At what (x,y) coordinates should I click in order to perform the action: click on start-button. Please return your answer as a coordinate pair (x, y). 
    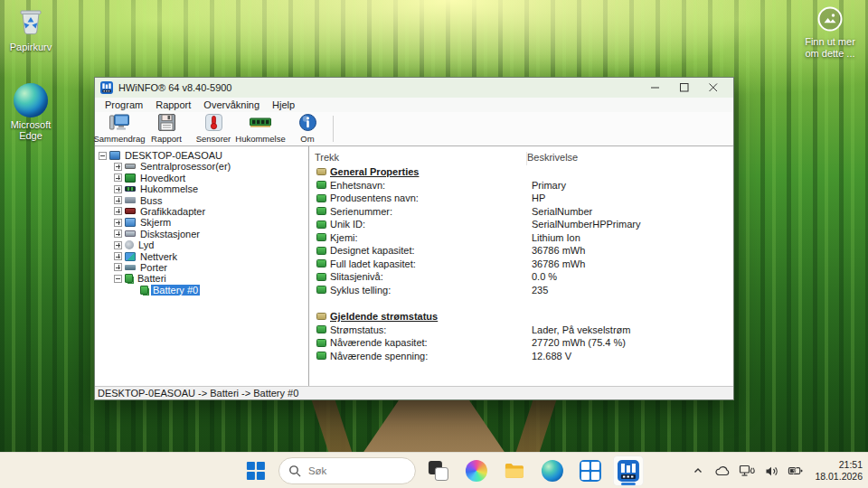
    Looking at the image, I should click on (256, 471).